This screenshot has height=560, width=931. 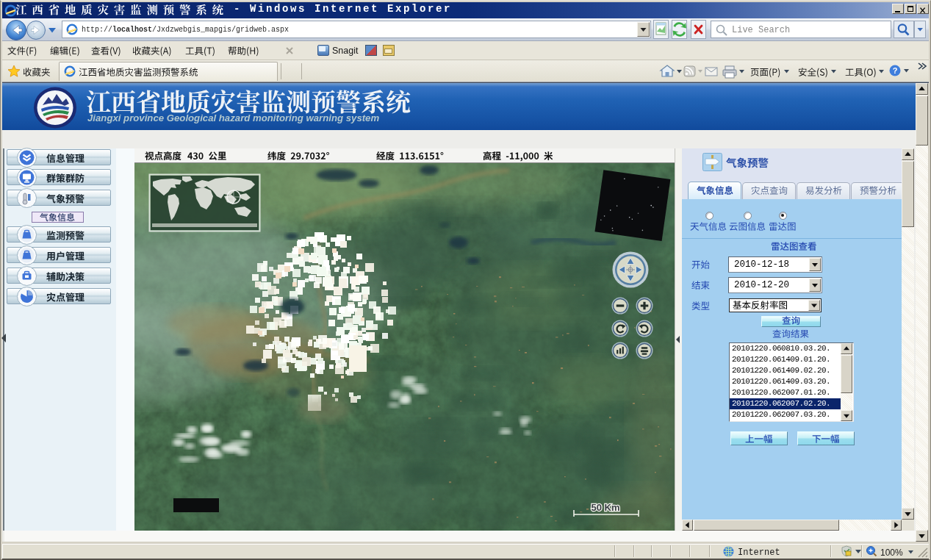 I want to click on svg-text: 50 Km, so click(x=605, y=507).